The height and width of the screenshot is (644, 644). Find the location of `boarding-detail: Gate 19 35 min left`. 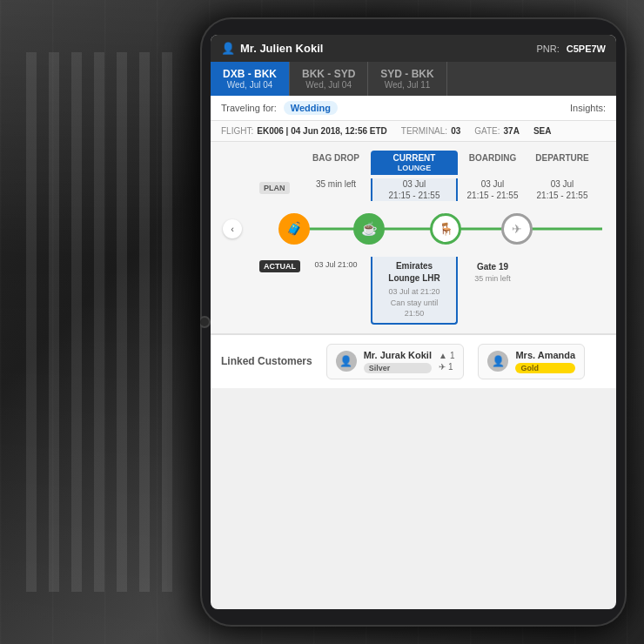

boarding-detail: Gate 19 35 min left is located at coordinates (493, 291).